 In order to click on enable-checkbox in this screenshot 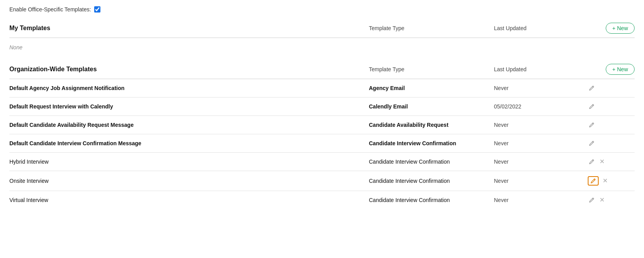, I will do `click(97, 9)`.